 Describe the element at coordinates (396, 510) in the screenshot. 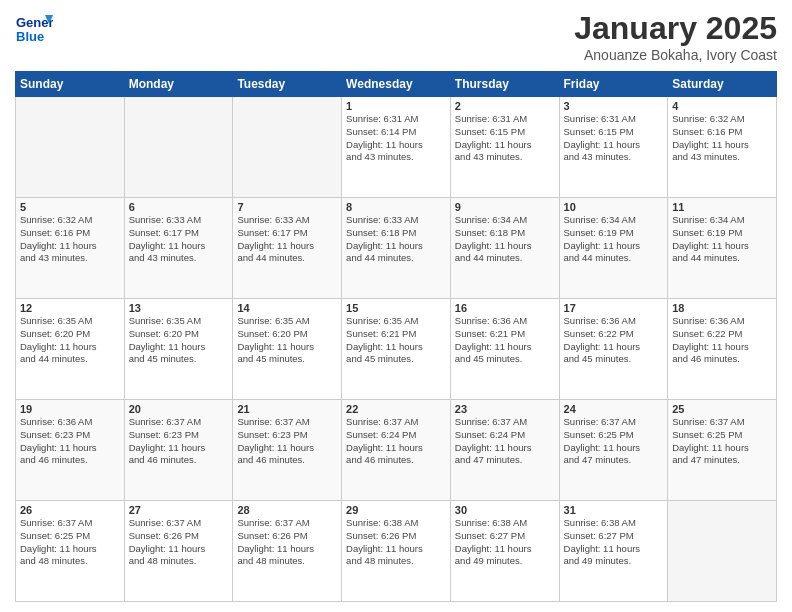

I see `day-number: 29` at that location.